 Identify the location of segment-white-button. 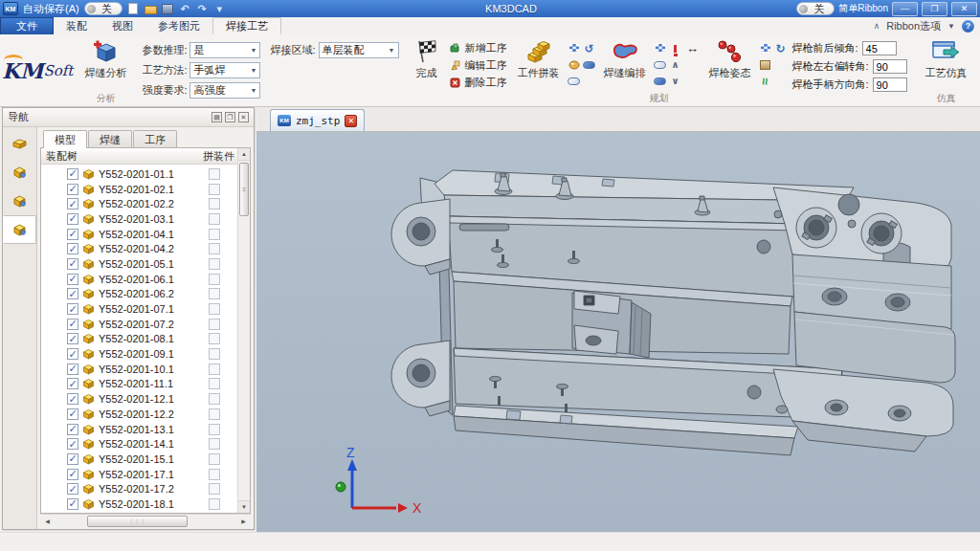
(574, 81).